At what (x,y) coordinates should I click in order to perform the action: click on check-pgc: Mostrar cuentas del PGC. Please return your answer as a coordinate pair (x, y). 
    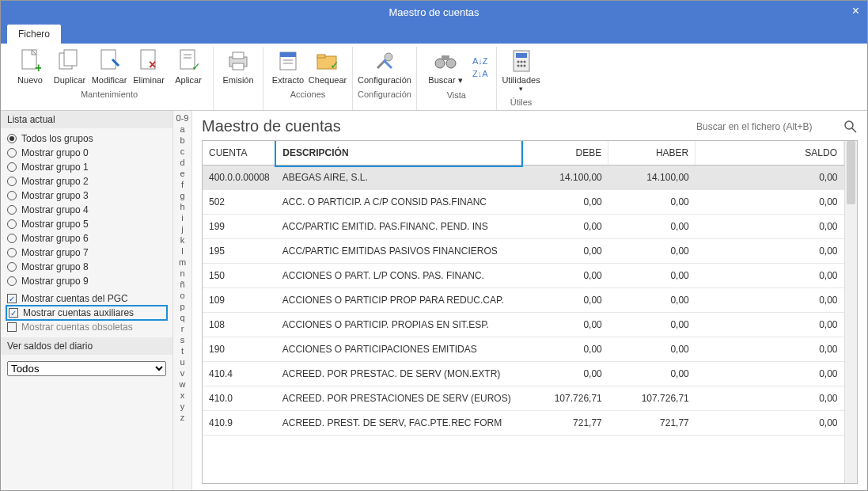
    Looking at the image, I should click on (87, 299).